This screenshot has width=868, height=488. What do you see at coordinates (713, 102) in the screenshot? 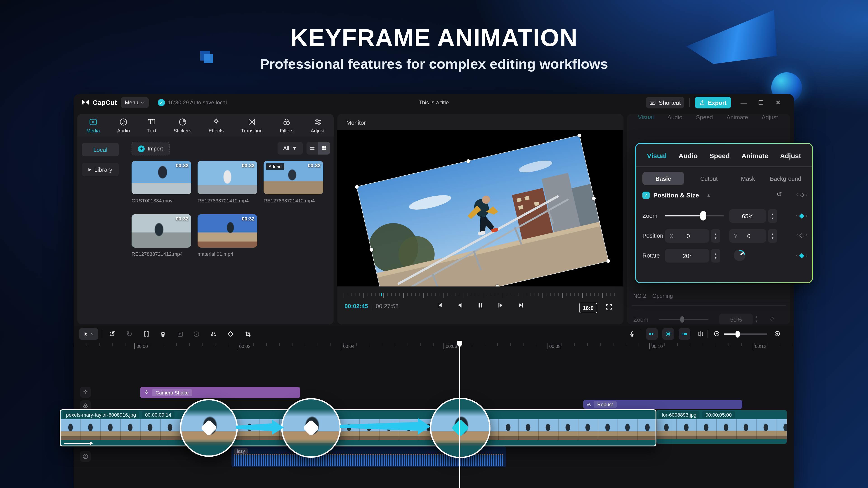
I see `export-button: Export` at bounding box center [713, 102].